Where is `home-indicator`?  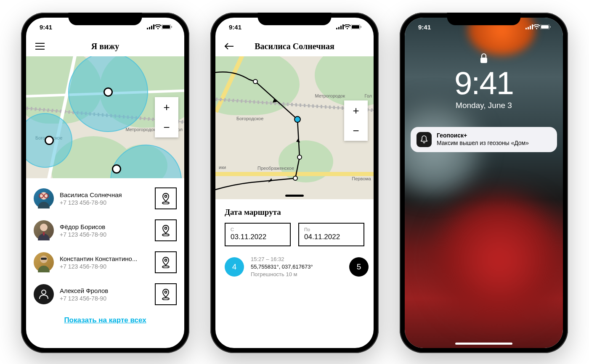
home-indicator is located at coordinates (484, 344).